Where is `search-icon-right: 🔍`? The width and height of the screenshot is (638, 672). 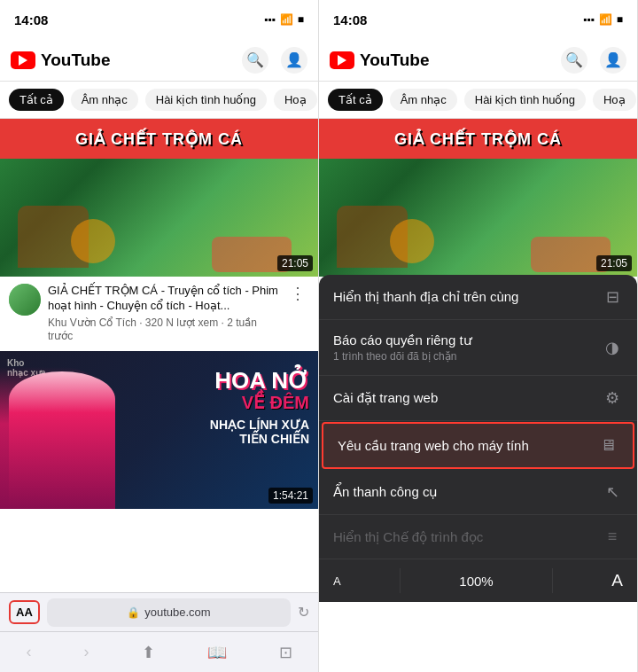 search-icon-right: 🔍 is located at coordinates (574, 60).